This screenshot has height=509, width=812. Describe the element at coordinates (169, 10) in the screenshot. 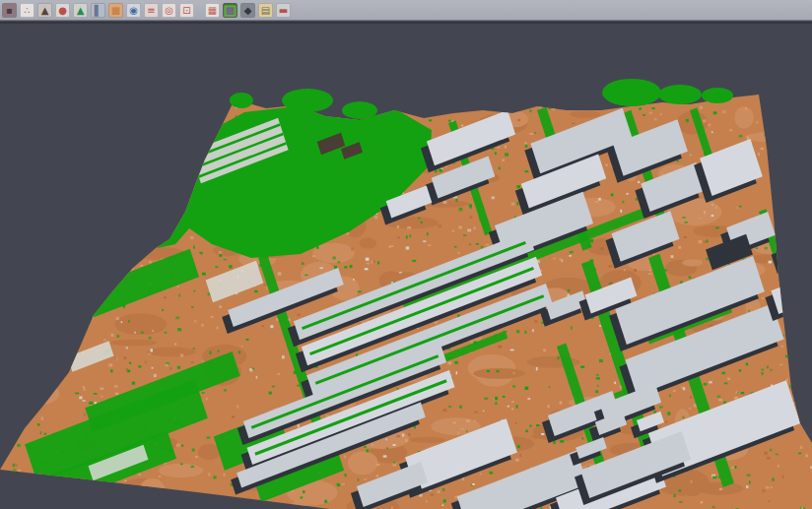

I see `target-icon: ◎` at that location.